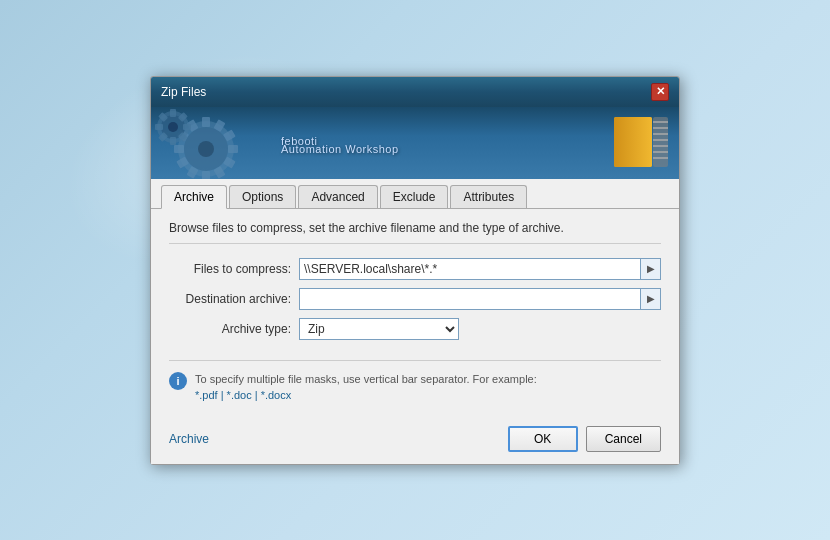 The width and height of the screenshot is (830, 540). Describe the element at coordinates (624, 439) in the screenshot. I see `cancel-button: Cancel` at that location.